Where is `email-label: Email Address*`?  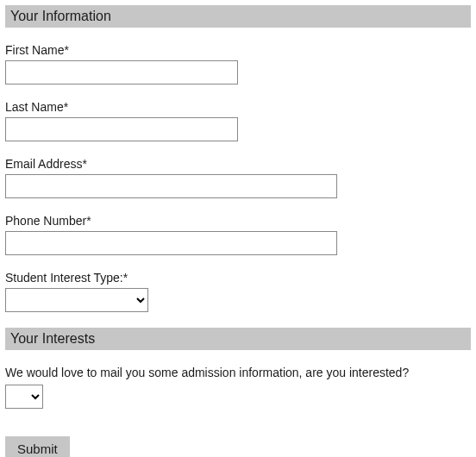 email-label: Email Address* is located at coordinates (238, 164).